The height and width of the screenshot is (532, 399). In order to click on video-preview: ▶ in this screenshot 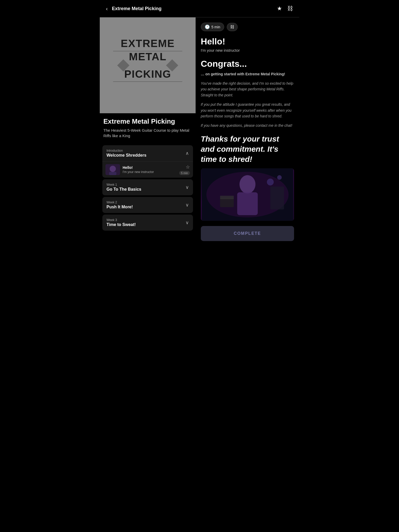, I will do `click(247, 195)`.